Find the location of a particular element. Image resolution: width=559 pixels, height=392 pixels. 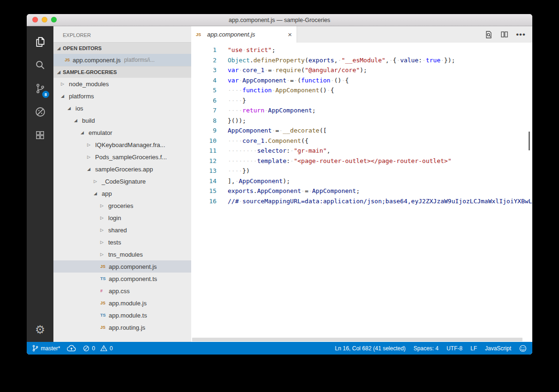

settings-gear-button: ⚙ is located at coordinates (40, 330).